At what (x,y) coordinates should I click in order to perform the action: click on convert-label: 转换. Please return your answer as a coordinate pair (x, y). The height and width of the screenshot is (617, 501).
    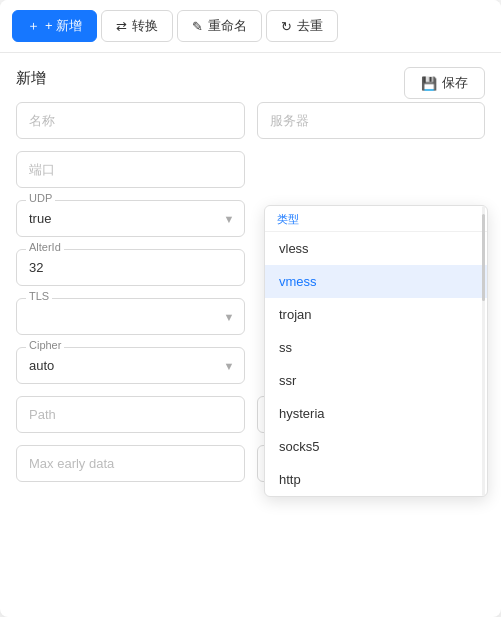
    Looking at the image, I should click on (145, 26).